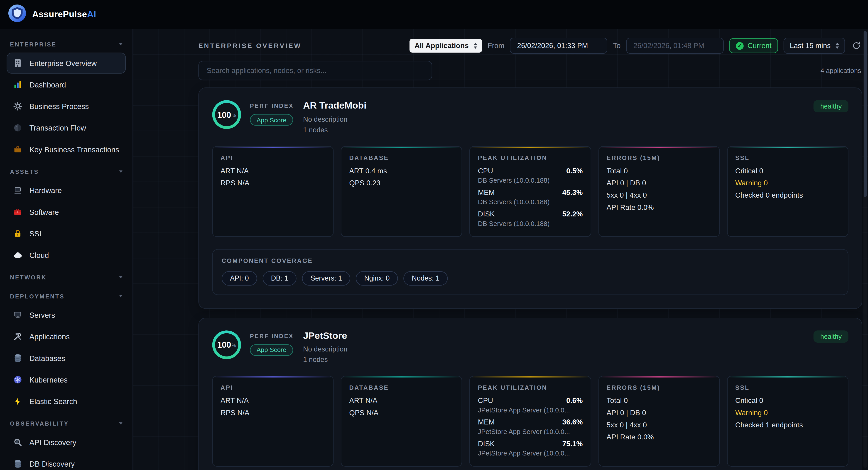 This screenshot has width=868, height=470. What do you see at coordinates (66, 128) in the screenshot?
I see `sidebar-item-transaction-flow: Transaction Flow` at bounding box center [66, 128].